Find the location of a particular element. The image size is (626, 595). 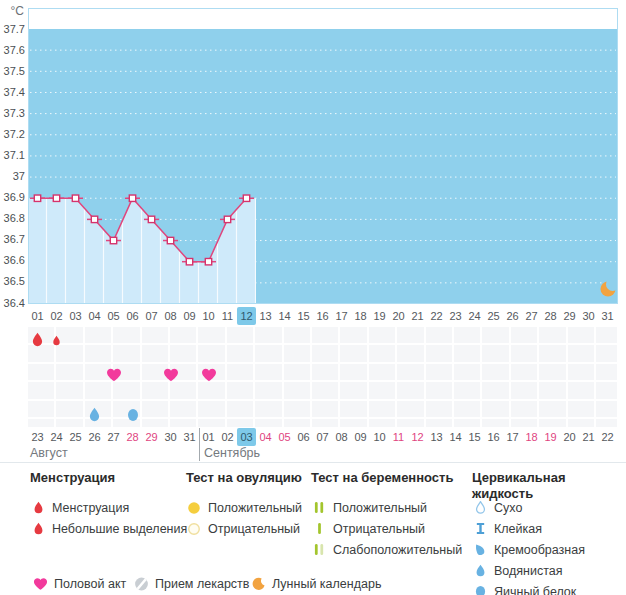

calendar-date-cell: 05 is located at coordinates (284, 437).